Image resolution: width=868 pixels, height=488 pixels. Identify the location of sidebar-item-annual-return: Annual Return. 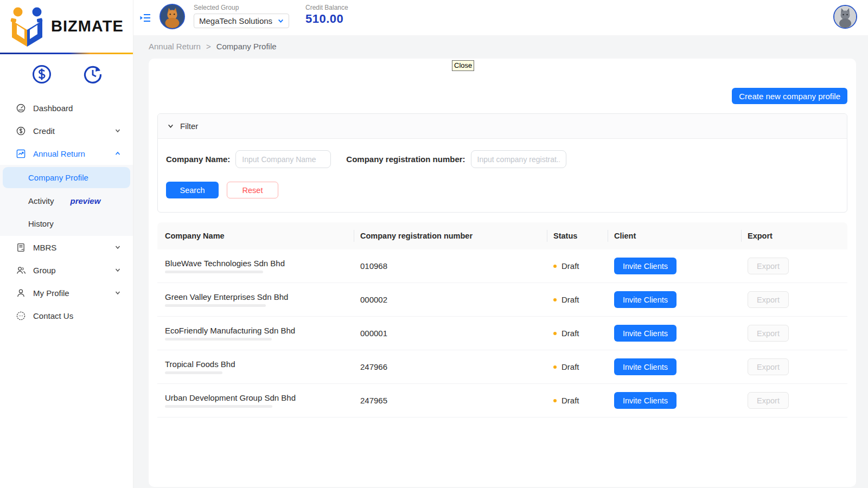
(66, 153).